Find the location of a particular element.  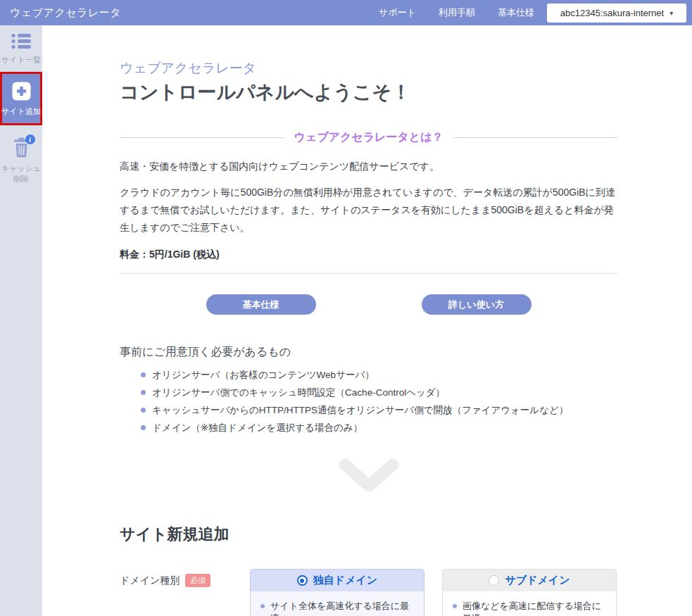

section-divider: ウェブアクセラレータとは？ is located at coordinates (369, 138).